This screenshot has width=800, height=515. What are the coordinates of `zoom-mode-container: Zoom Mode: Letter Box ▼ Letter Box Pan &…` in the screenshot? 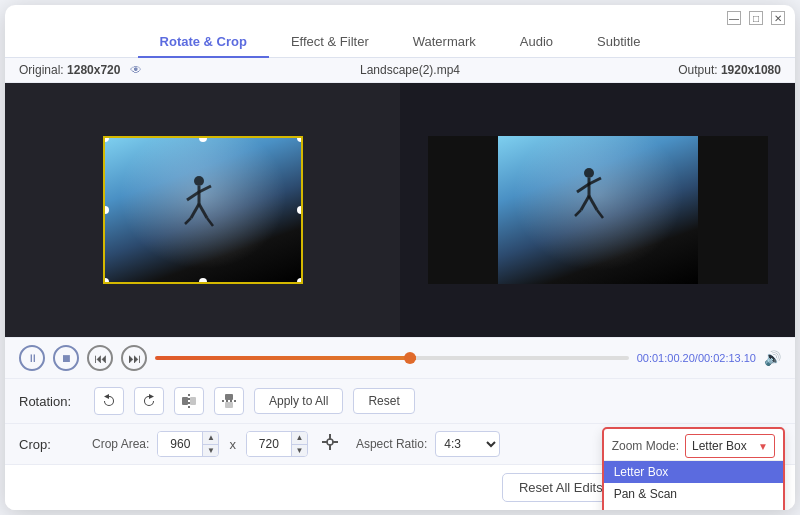 It's located at (694, 468).